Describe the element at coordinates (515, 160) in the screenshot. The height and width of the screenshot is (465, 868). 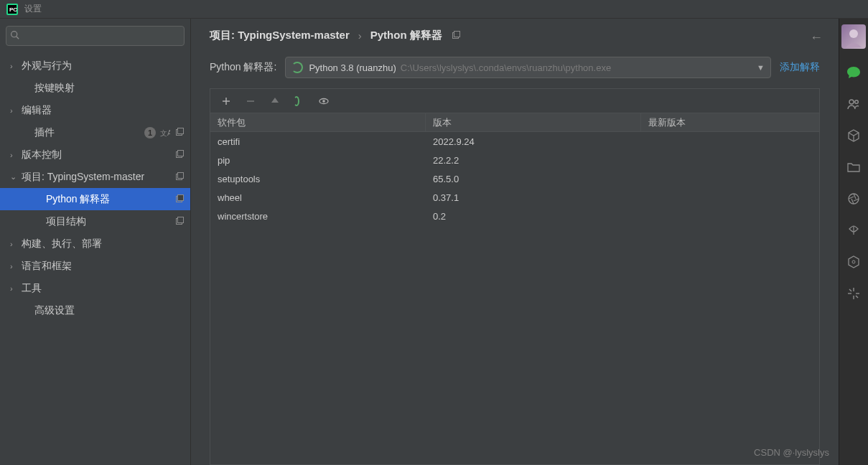
I see `table-row: pip22.2.2` at that location.